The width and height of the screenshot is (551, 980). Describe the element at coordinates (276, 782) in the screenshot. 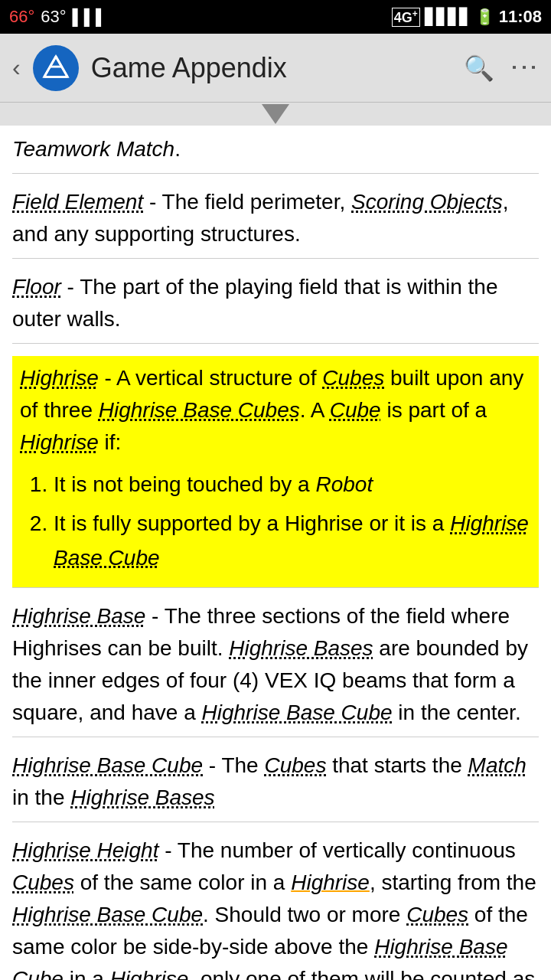

I see `highrise-base-cube-text: Highrise Base Cube - The Cubes that star…` at that location.